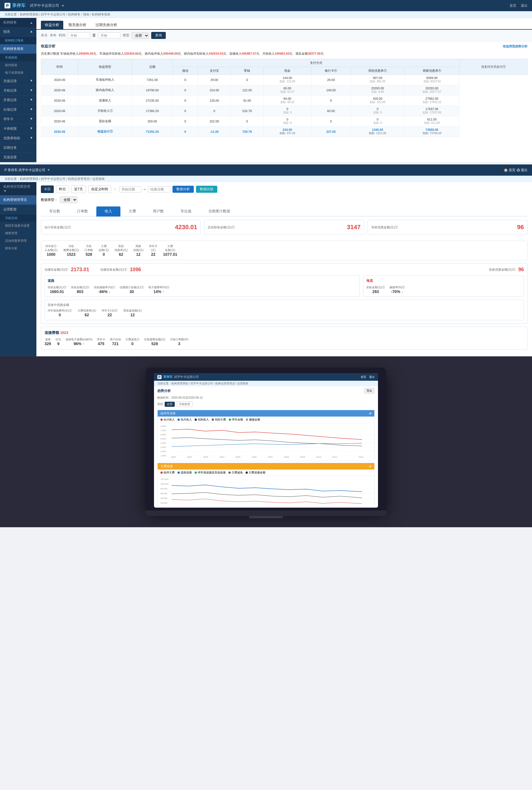 Image resolution: width=532 pixels, height=790 pixels. What do you see at coordinates (89, 251) in the screenshot?
I see `monthly-order-metric: 月租订单数 528` at bounding box center [89, 251].